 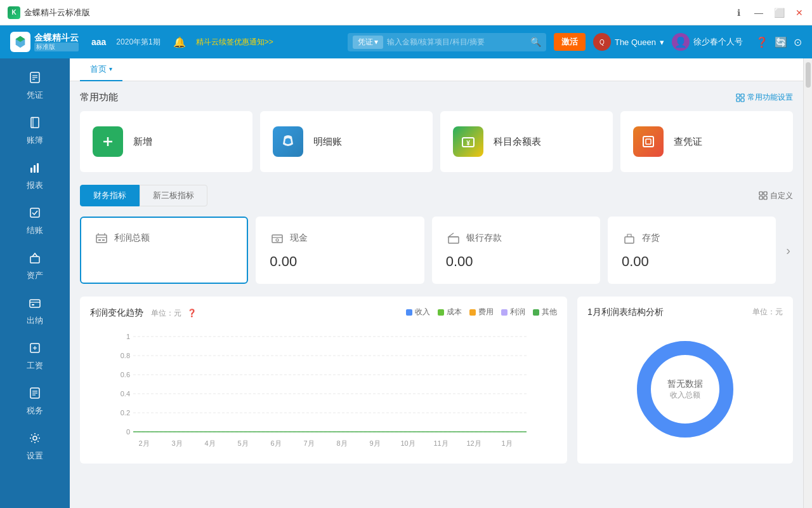 I want to click on search-input, so click(x=457, y=42).